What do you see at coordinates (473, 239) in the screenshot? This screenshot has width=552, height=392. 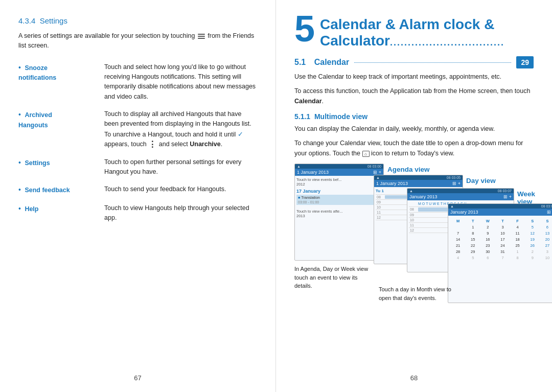 I see `grid-cell: 15` at bounding box center [473, 239].